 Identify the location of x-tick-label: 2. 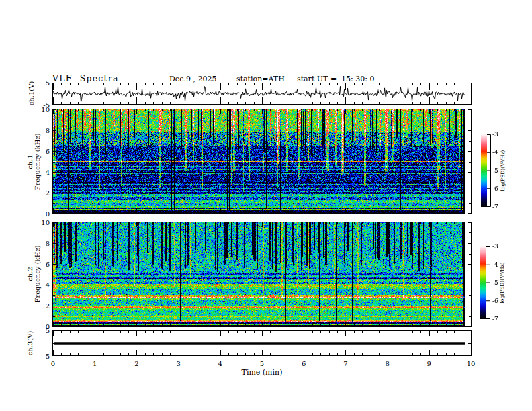
(136, 364).